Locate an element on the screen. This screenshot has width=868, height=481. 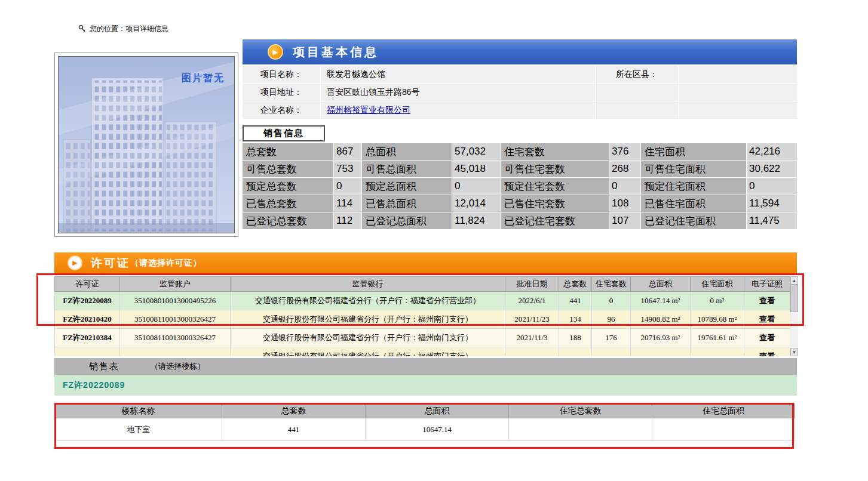
building-total-units-cell: 441 is located at coordinates (294, 430).